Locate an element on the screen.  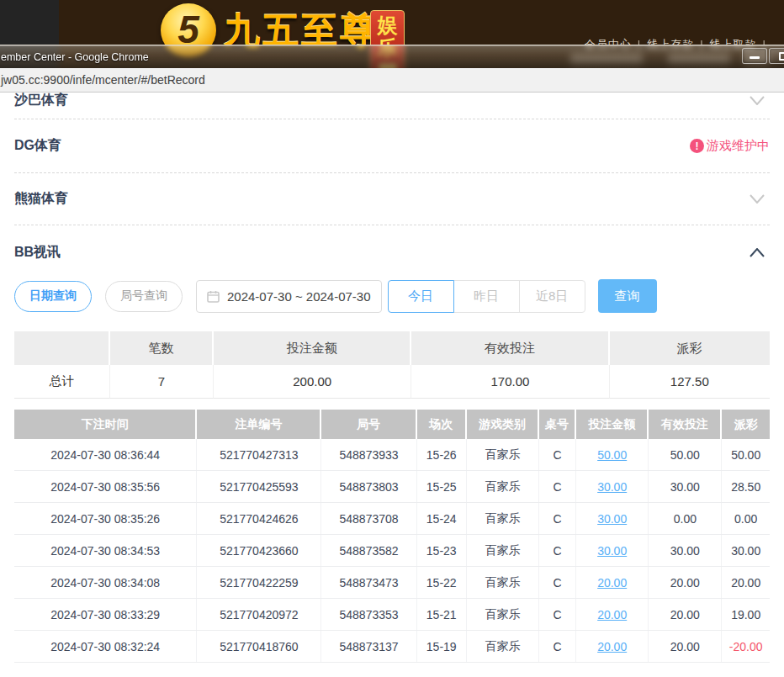
filter-bar: 日期查询局号查询 2024-07-30 ~ 2024-07-30 今日昨日近8日… is located at coordinates (392, 296).